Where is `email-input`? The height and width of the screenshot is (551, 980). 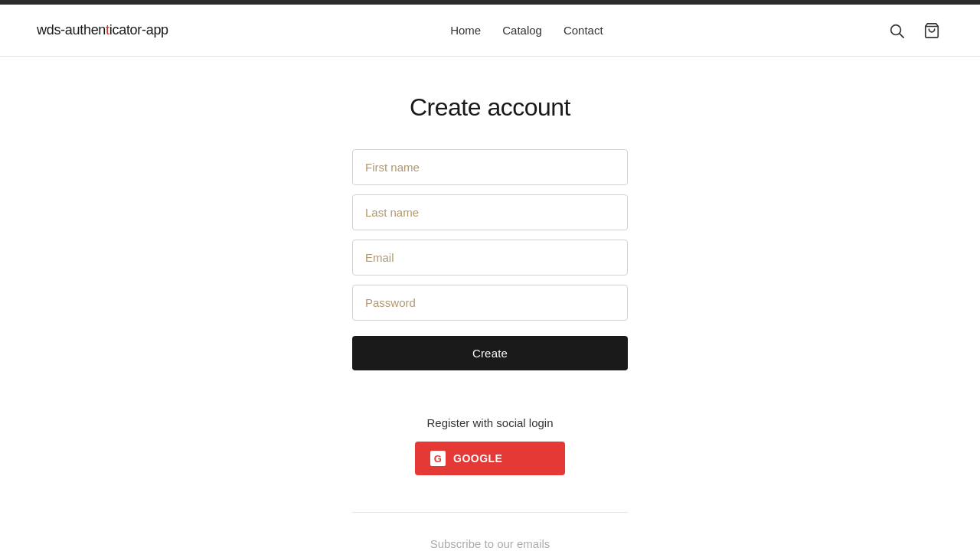 email-input is located at coordinates (490, 257).